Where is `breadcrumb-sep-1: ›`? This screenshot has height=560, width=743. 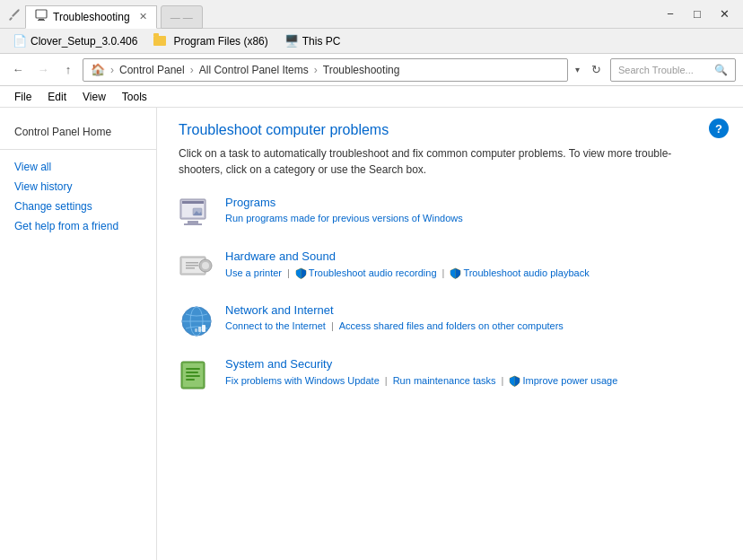
breadcrumb-sep-1: › is located at coordinates (112, 70).